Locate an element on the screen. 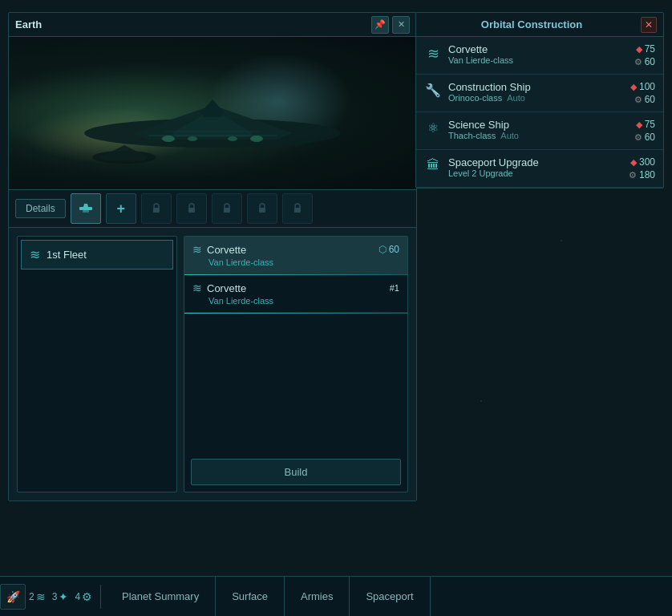 Image resolution: width=672 pixels, height=616 pixels. ship-item-1-left: ≋ Corvette is located at coordinates (220, 288).